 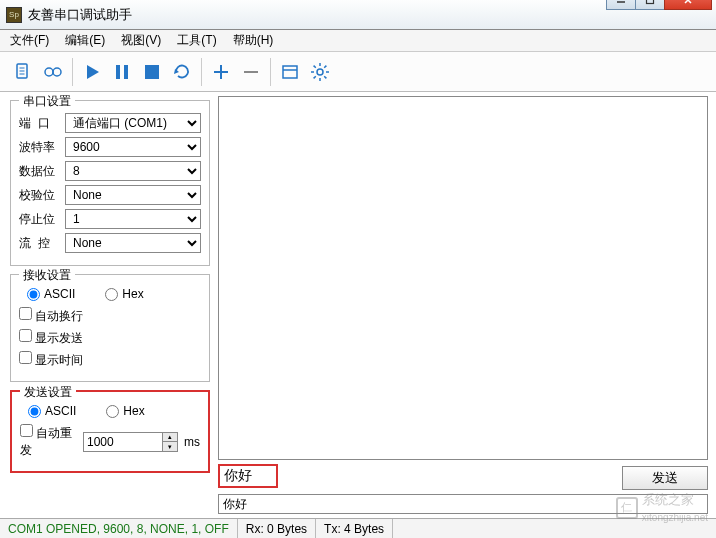 I want to click on menu-view: 视图(V), so click(x=141, y=40).